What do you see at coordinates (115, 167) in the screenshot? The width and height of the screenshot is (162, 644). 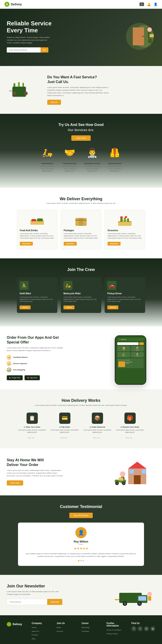 I see `service-safety: Safety Protocol Lorem ipsum dolor sit am…` at bounding box center [115, 167].